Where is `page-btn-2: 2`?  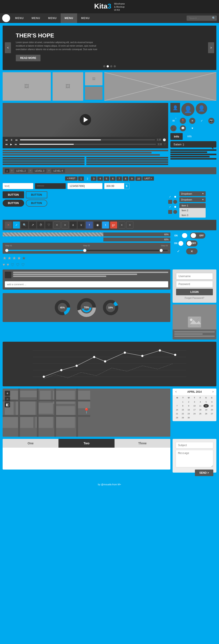 page-btn-2: 2 is located at coordinates (88, 178).